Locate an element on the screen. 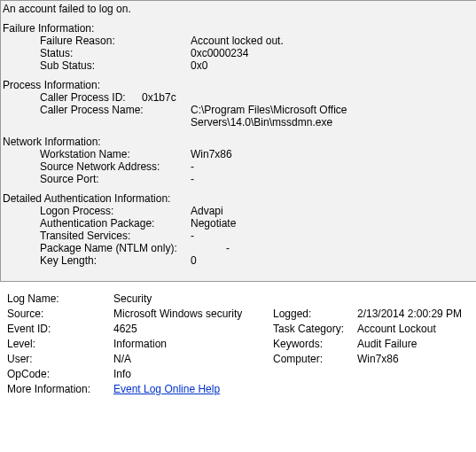 The height and width of the screenshot is (452, 476). opcode-label: OpCode: is located at coordinates (60, 374).